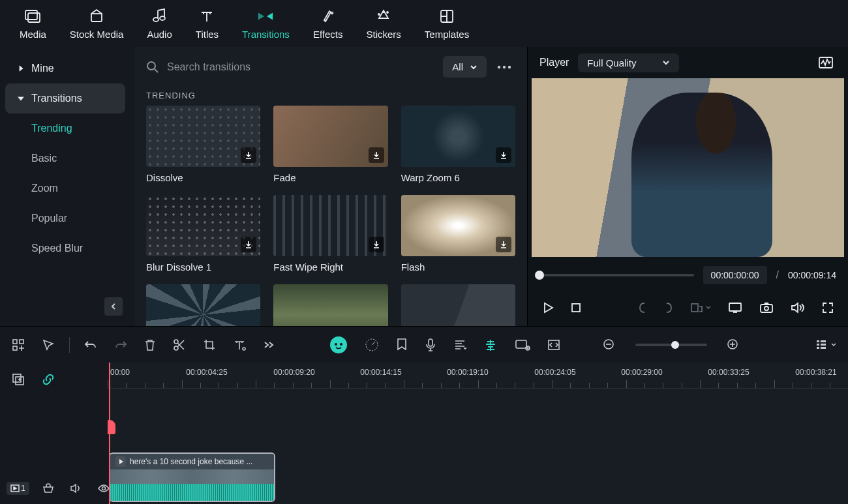 The height and width of the screenshot is (504, 848). What do you see at coordinates (458, 145) in the screenshot?
I see `transition-card: Warp Zoom 6` at bounding box center [458, 145].